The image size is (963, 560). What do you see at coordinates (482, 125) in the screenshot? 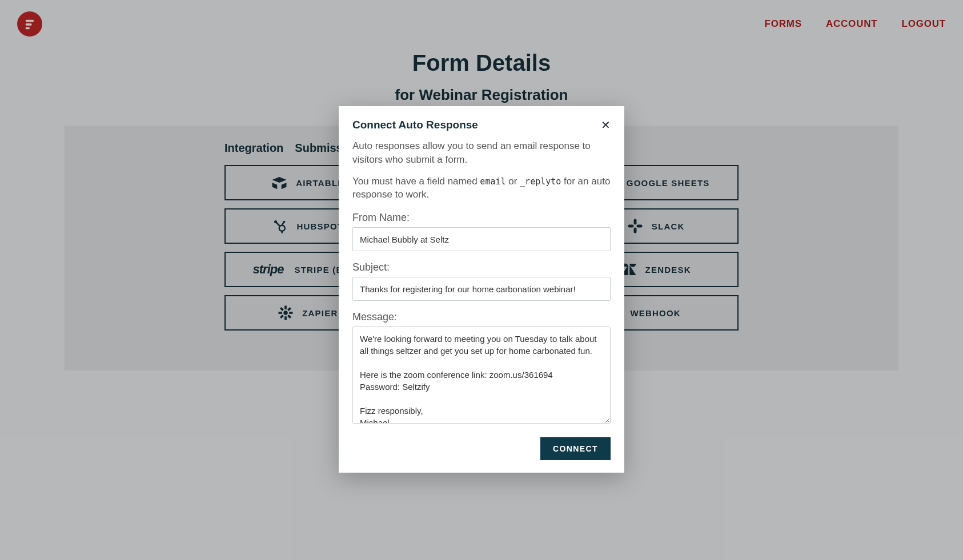
I see `modal-header: Connect Auto Response ✕` at bounding box center [482, 125].